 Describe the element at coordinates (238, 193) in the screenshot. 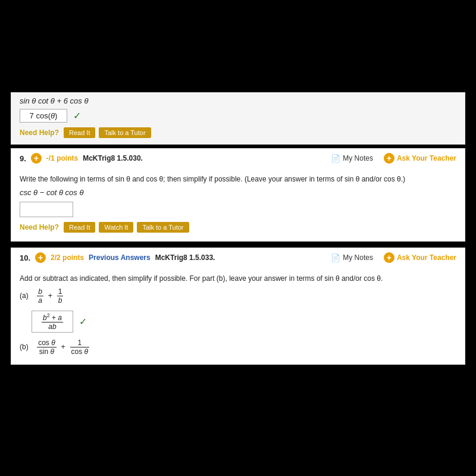

I see `problem9-expr: csc θ − cot θ cos θ` at that location.